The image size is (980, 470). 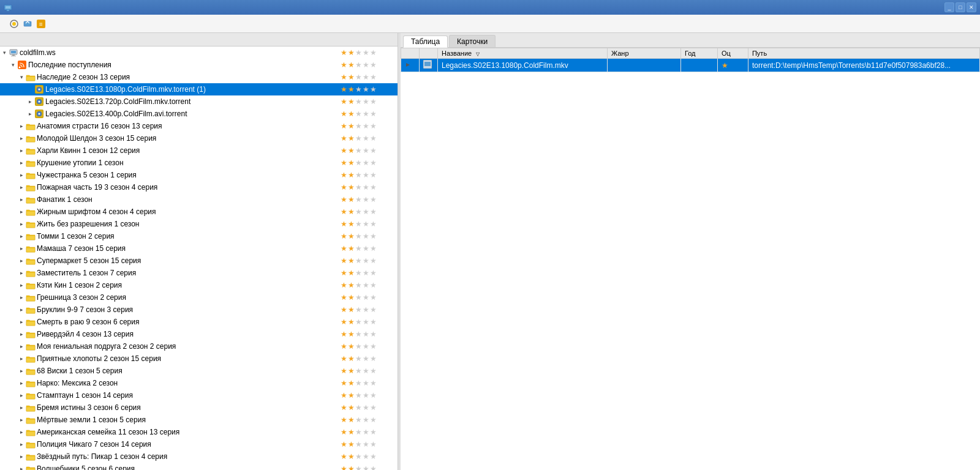 What do you see at coordinates (198, 89) in the screenshot?
I see `tree-item: Legacies.S02E13.1080p.ColdFilm.mkv.torre…` at bounding box center [198, 89].